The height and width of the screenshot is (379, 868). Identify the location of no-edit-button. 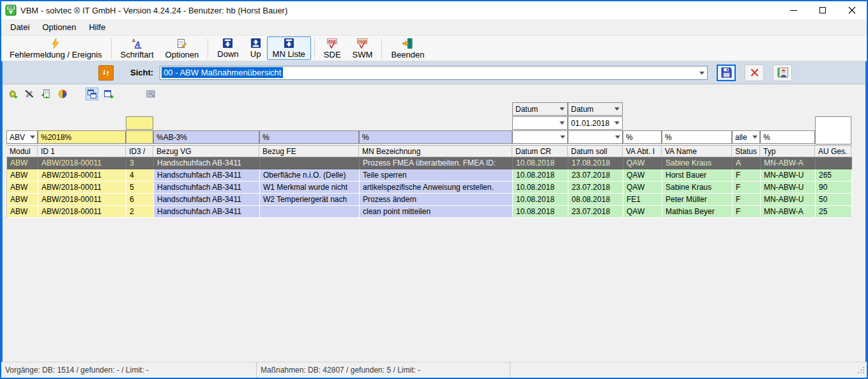
(29, 94).